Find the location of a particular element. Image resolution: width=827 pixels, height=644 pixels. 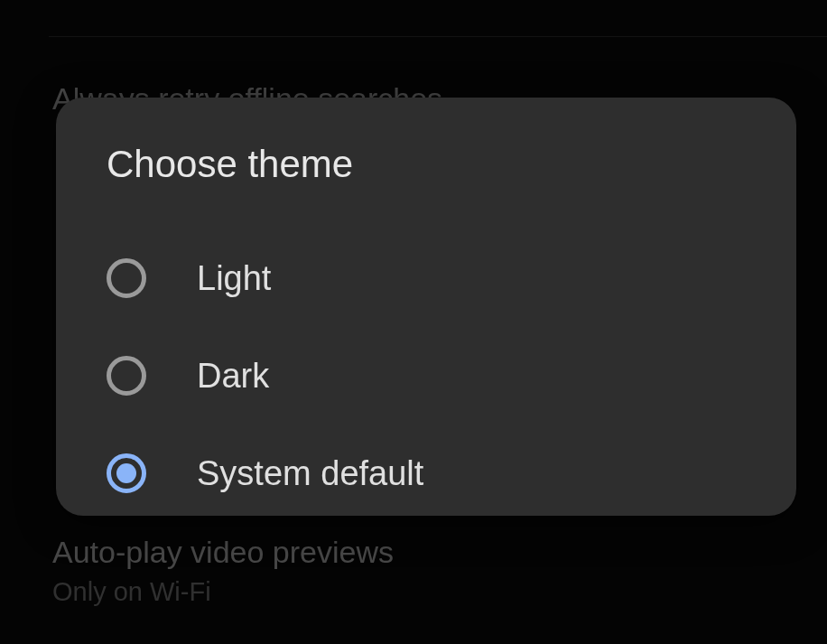

radio-selected-icon is located at coordinates (126, 473).